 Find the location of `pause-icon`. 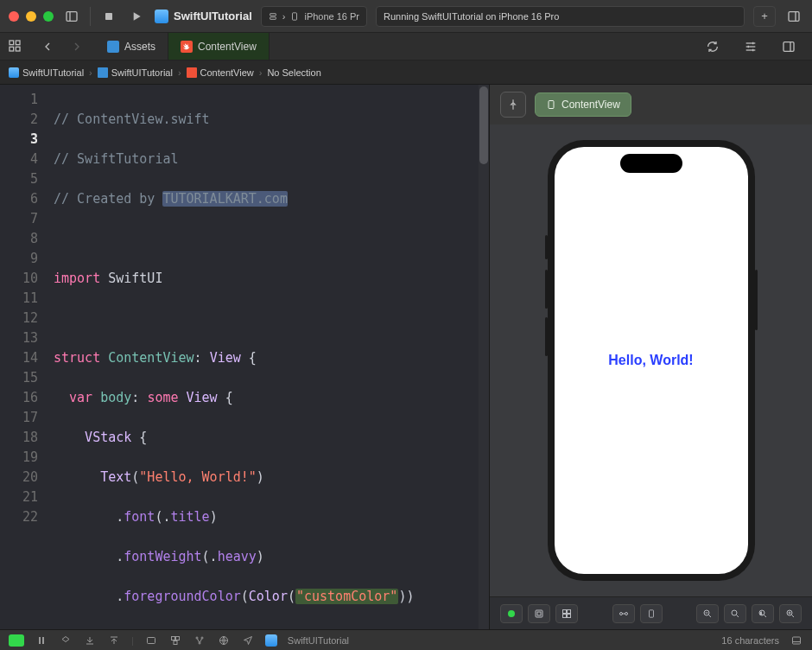

pause-icon is located at coordinates (41, 640).